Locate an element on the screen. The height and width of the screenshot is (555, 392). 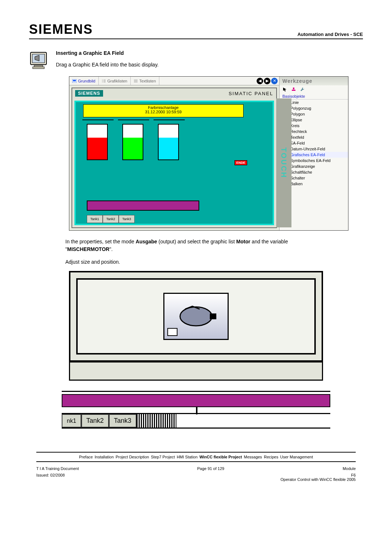
title-line2: 31.12.2000 10:59:59 is located at coordinates (163, 112).